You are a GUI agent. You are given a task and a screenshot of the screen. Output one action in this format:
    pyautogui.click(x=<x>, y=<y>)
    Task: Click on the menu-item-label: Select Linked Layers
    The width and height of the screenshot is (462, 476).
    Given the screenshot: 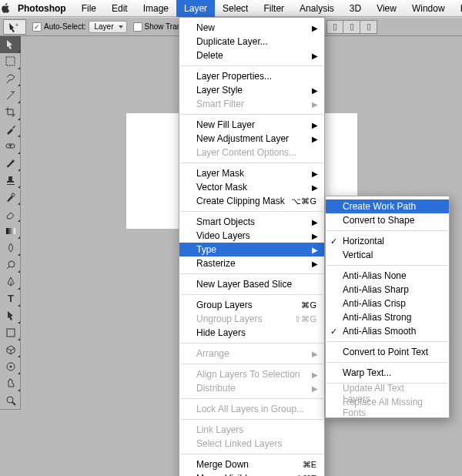 What is the action you would take?
    pyautogui.click(x=239, y=444)
    